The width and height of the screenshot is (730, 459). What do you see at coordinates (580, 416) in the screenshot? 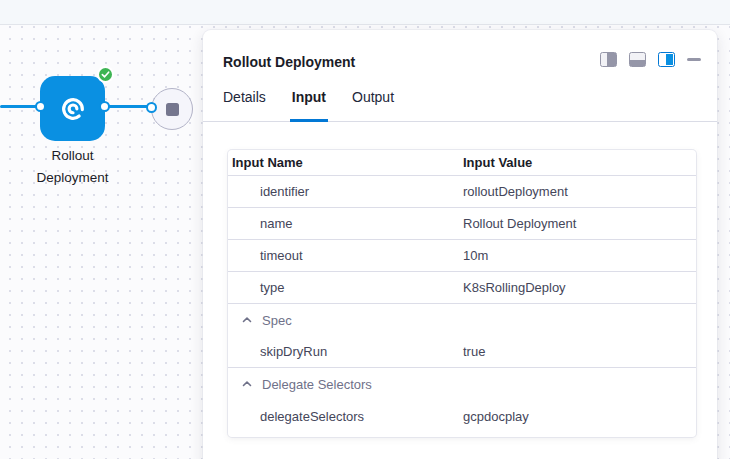
I see `input-value-cell: gcpdocplay` at bounding box center [580, 416].